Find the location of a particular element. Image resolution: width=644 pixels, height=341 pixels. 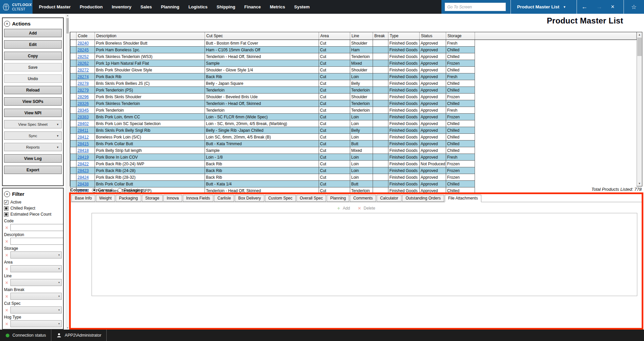

storage-filter-select: ▾ is located at coordinates (36, 255).